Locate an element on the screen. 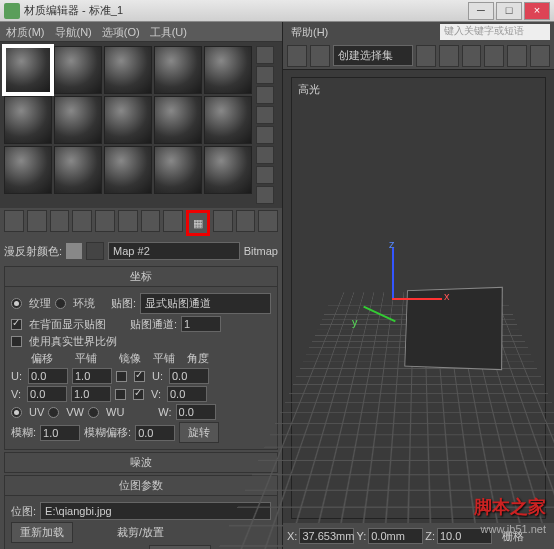 The width and height of the screenshot is (554, 549). render-icon is located at coordinates (540, 56).